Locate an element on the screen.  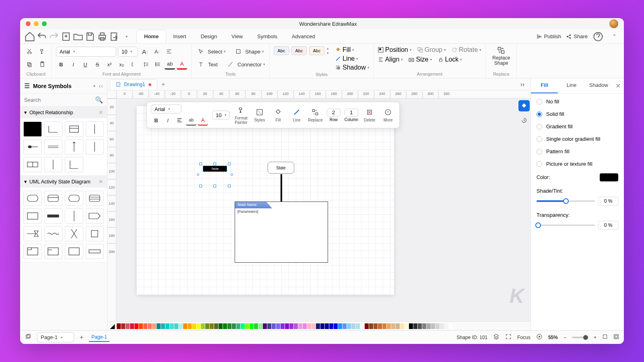
close-panel-icon: ✕ is located at coordinates (618, 86).